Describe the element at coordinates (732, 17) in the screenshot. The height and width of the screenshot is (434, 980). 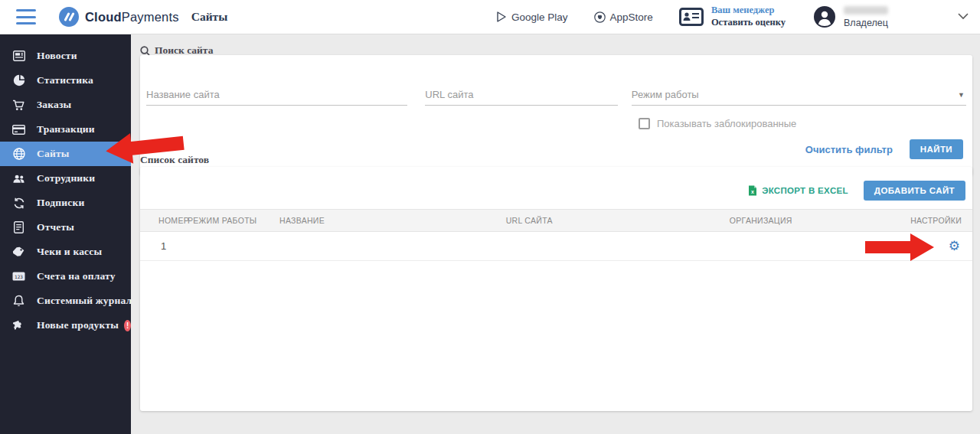
I see `manager-block: Ваш менеджер Оставить оценку` at that location.